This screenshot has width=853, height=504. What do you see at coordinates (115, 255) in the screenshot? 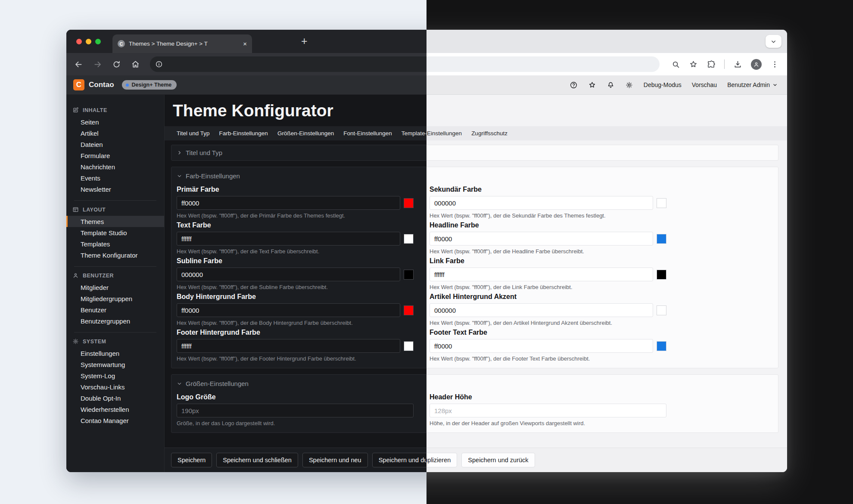
I see `sidebar-item-theme-konfigurator: Theme Konfigurator` at bounding box center [115, 255].